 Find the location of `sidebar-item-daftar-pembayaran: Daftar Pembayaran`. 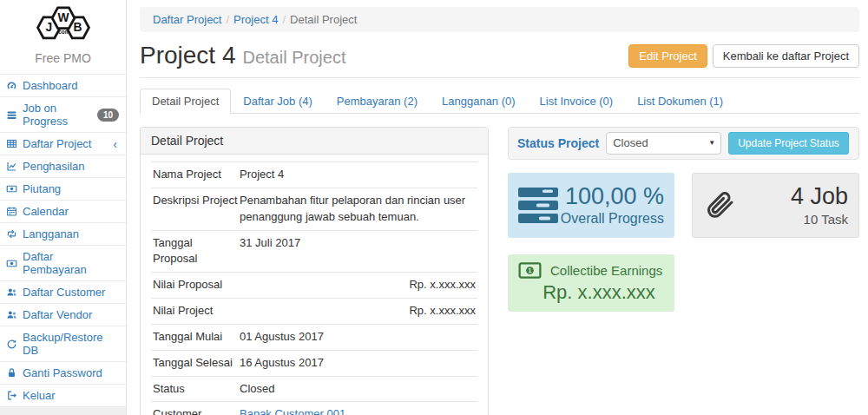

sidebar-item-daftar-pembayaran: Daftar Pembayaran is located at coordinates (62, 263).